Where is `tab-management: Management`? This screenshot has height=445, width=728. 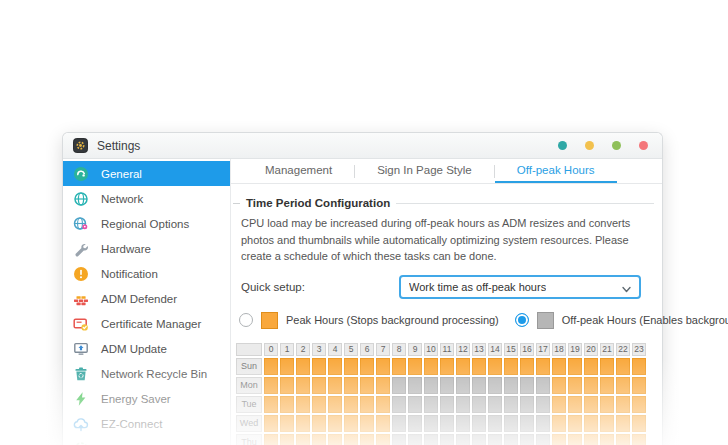 tab-management: Management is located at coordinates (298, 171).